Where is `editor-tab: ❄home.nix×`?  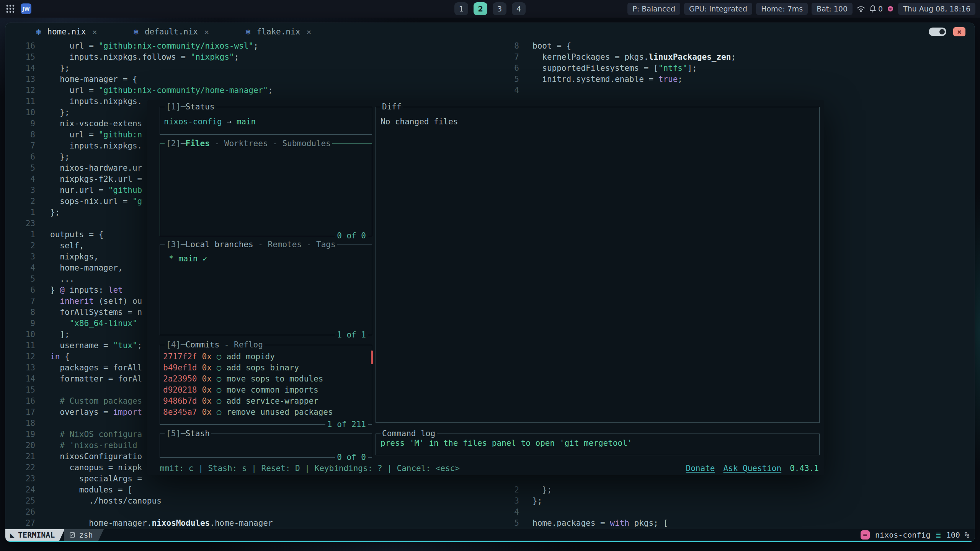 editor-tab: ❄home.nix× is located at coordinates (67, 32).